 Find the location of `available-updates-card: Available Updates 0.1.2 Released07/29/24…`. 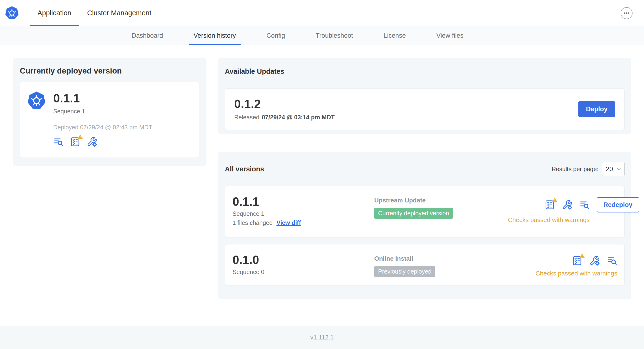

available-updates-card: Available Updates 0.1.2 Released07/29/24… is located at coordinates (425, 96).